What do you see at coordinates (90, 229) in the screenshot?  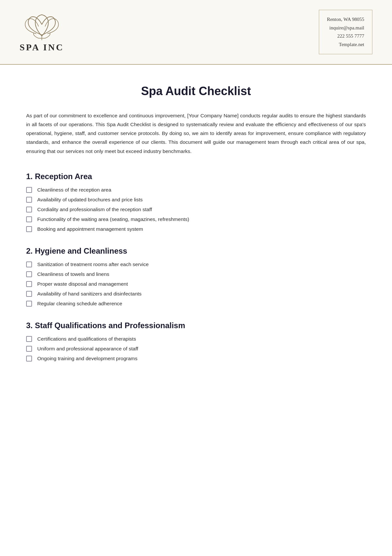 I see `checklist-item-label: Booking and appointment management syste…` at bounding box center [90, 229].